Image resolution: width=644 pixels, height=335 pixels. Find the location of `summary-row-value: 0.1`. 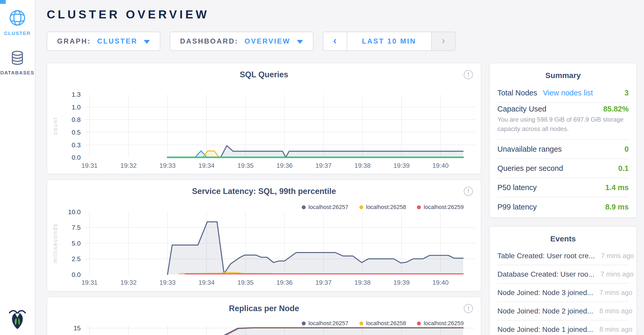

summary-row-value: 0.1 is located at coordinates (624, 169).